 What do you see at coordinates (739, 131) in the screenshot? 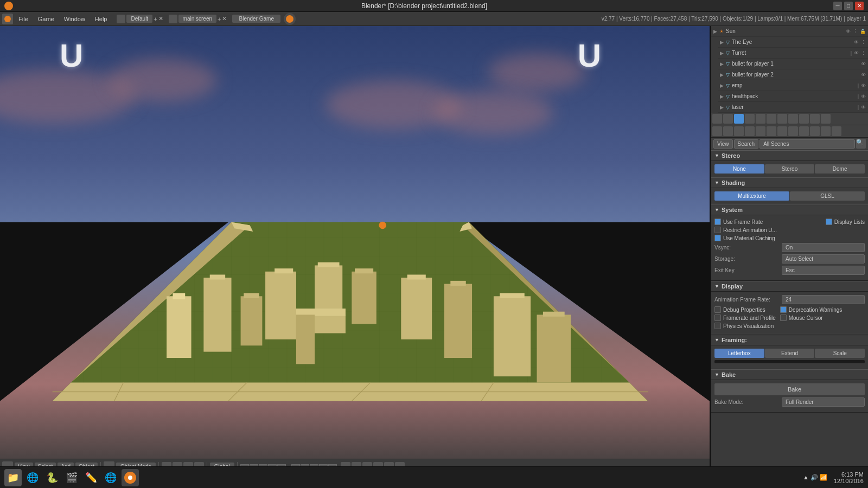
I see `prop-btn-r3` at bounding box center [739, 131].